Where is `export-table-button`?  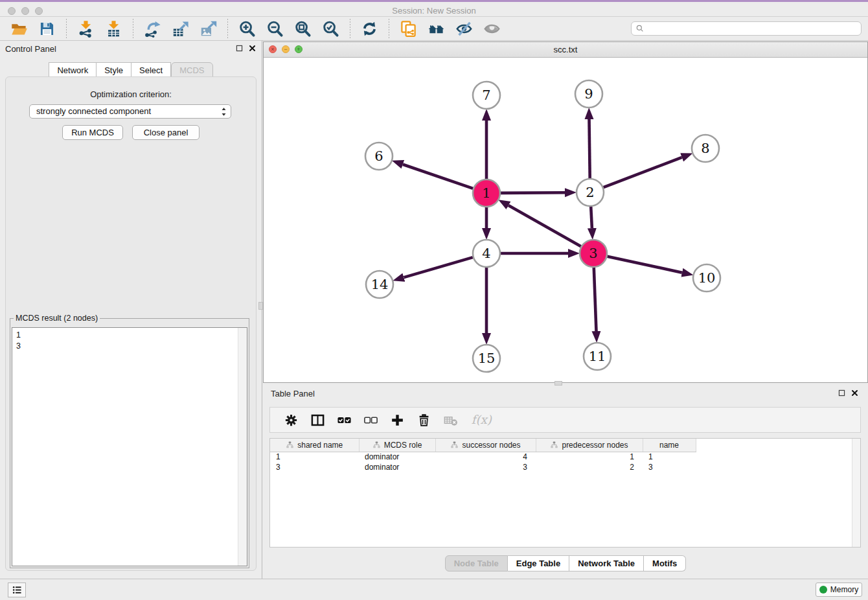
export-table-button is located at coordinates (180, 29).